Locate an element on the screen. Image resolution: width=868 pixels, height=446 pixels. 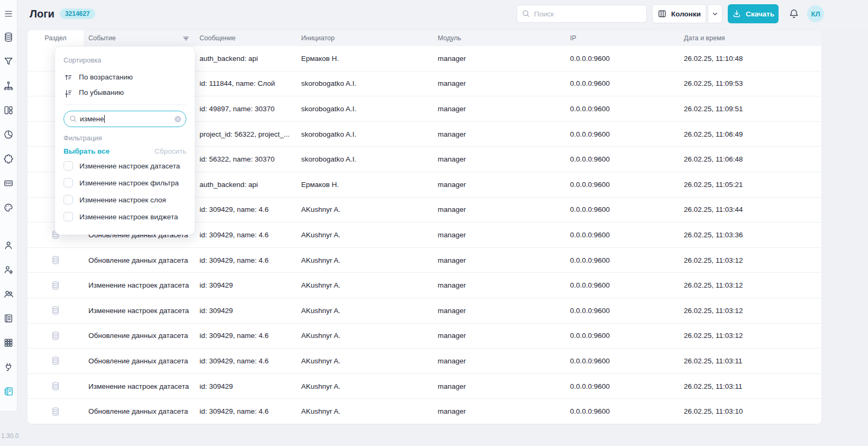
notifications-bell-icon is located at coordinates (794, 14).